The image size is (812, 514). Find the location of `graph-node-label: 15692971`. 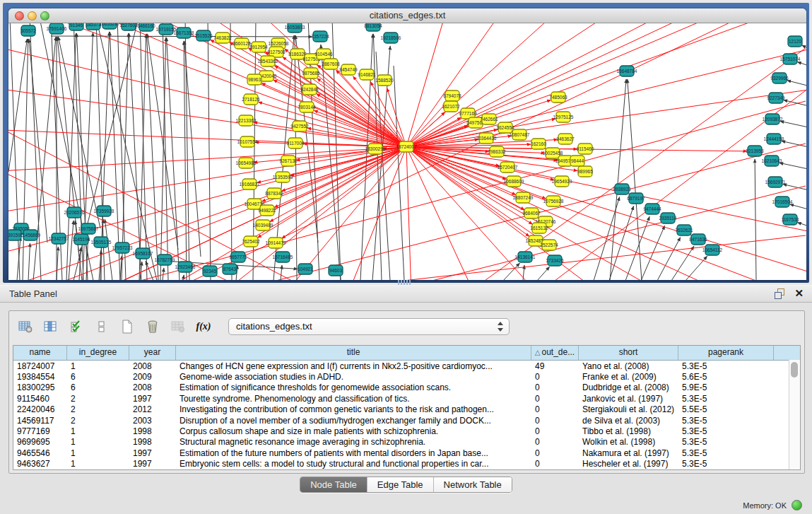

graph-node-label: 15692971 is located at coordinates (776, 182).